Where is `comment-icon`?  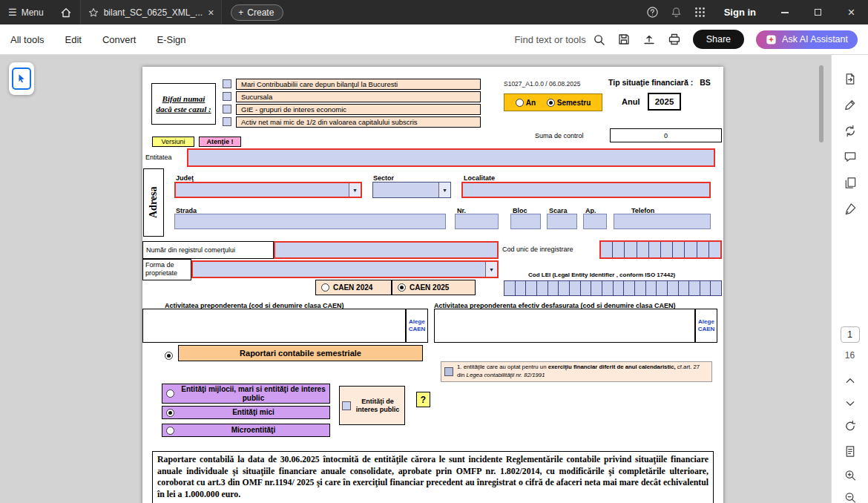
comment-icon is located at coordinates (850, 157).